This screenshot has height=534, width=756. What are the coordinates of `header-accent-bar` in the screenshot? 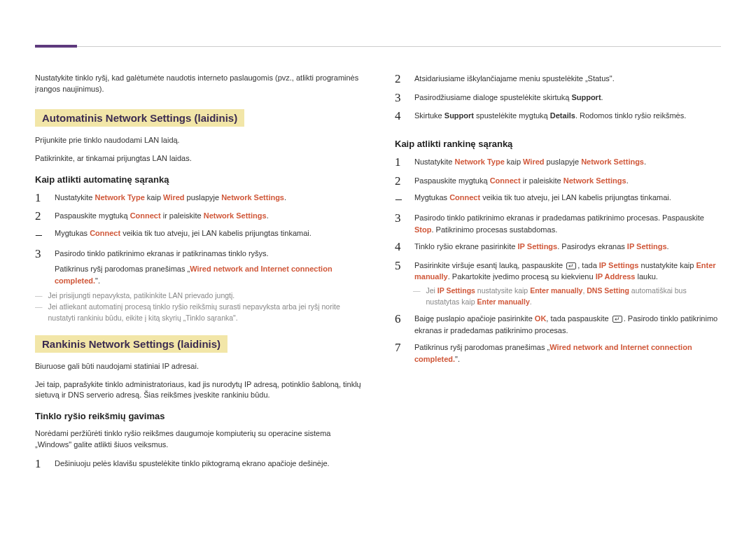 It's located at (56, 46).